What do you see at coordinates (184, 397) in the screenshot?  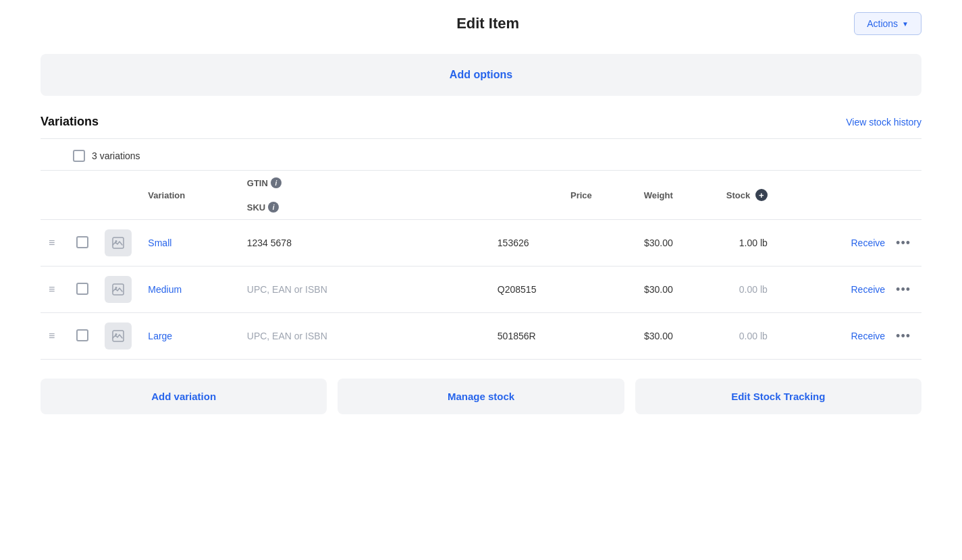 I see `add-variation-button: Add variation` at bounding box center [184, 397].